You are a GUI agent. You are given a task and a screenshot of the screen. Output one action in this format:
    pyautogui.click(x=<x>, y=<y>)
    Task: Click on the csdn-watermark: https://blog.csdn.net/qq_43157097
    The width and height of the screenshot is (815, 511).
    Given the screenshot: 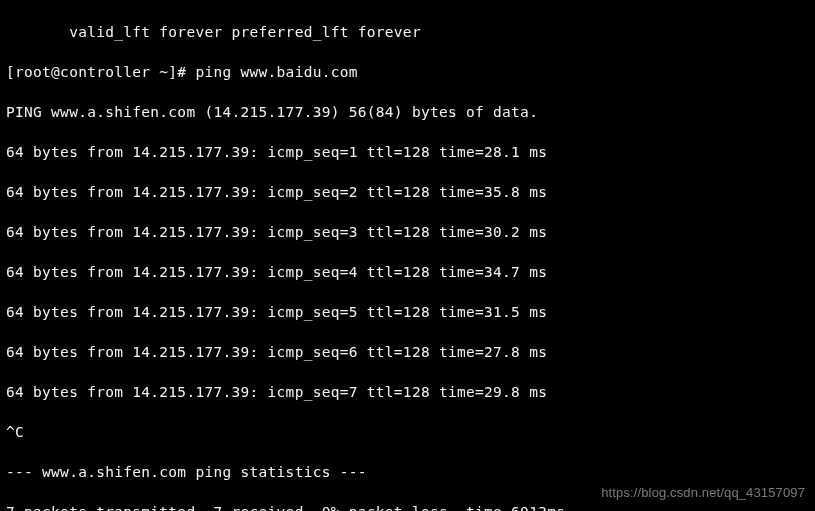 What is the action you would take?
    pyautogui.click(x=703, y=493)
    